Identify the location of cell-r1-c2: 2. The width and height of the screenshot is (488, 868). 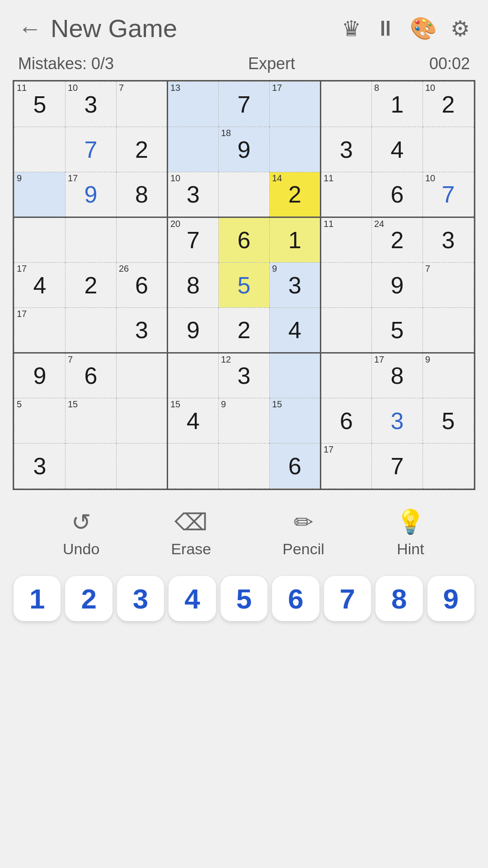
(142, 150).